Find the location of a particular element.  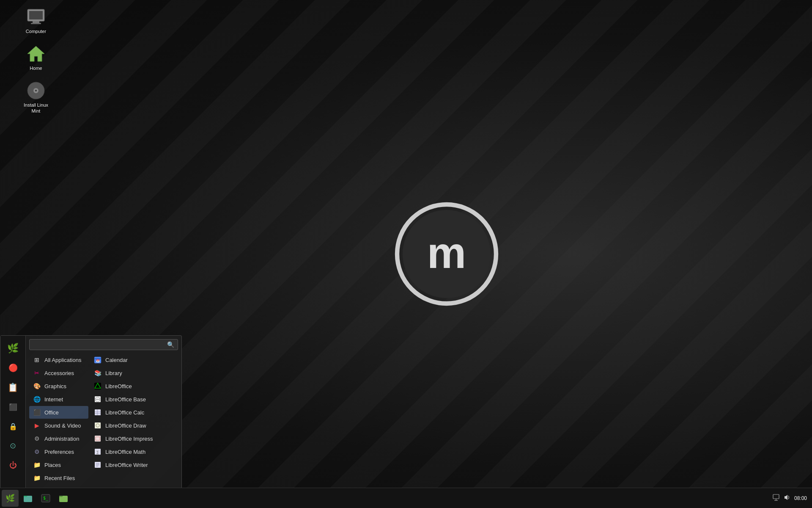

app-menu-sidebar: 🌿 🔴 📋 ⬛ 🔒 ⊙ ⏻ is located at coordinates (13, 411).